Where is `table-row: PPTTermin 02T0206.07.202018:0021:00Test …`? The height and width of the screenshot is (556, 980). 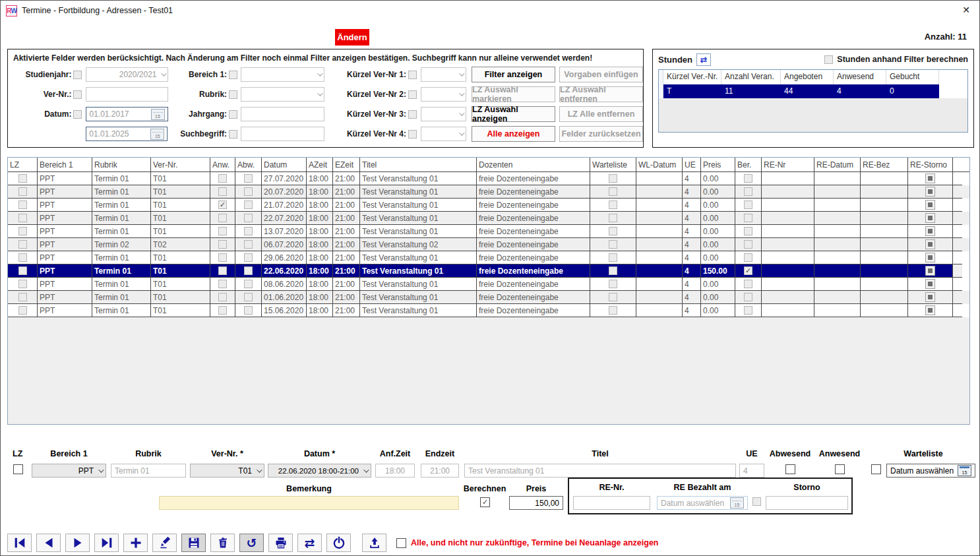 table-row: PPTTermin 02T0206.07.202018:0021:00Test … is located at coordinates (489, 245).